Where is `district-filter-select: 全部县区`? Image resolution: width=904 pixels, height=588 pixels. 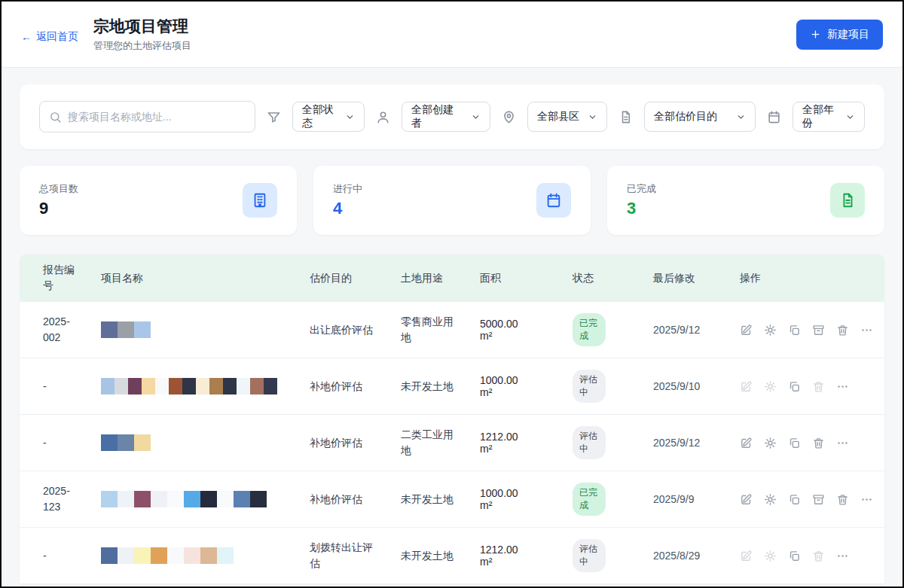 district-filter-select: 全部县区 is located at coordinates (567, 117).